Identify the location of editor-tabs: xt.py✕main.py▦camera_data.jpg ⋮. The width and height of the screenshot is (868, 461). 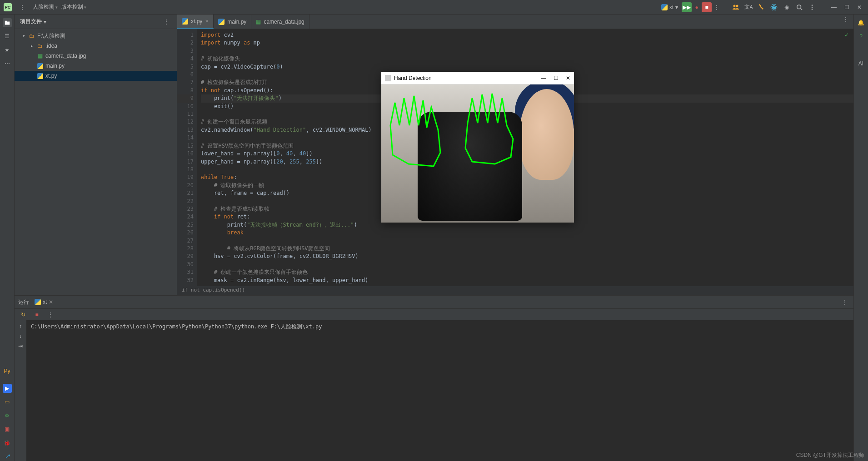
(515, 22).